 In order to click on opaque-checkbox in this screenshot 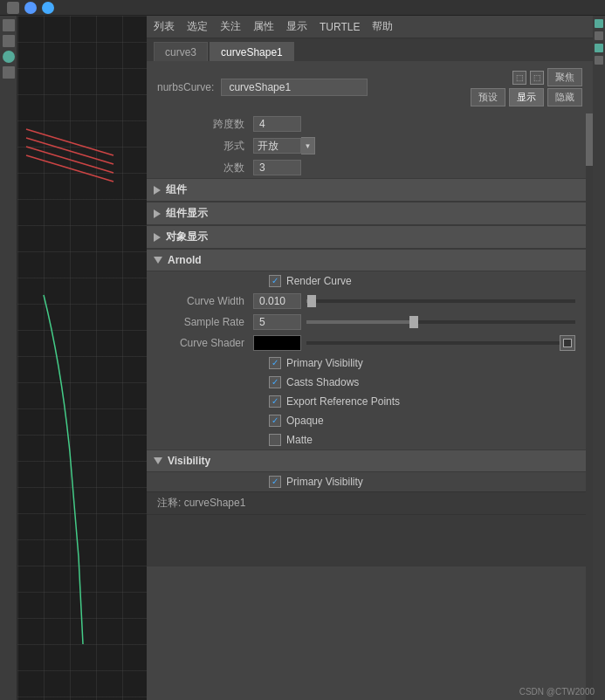, I will do `click(275, 421)`.